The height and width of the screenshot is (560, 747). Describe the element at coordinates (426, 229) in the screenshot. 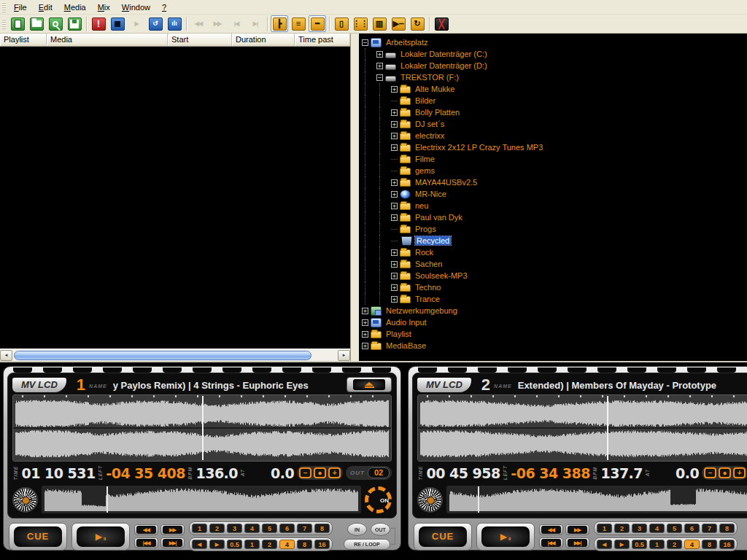

I see `tree-item-label: Progs` at that location.